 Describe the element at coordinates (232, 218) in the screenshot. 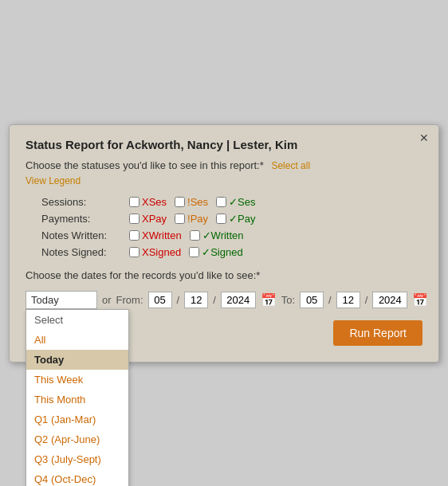

I see `payments-row: Payments: XPay !Pay ✓Pay` at that location.